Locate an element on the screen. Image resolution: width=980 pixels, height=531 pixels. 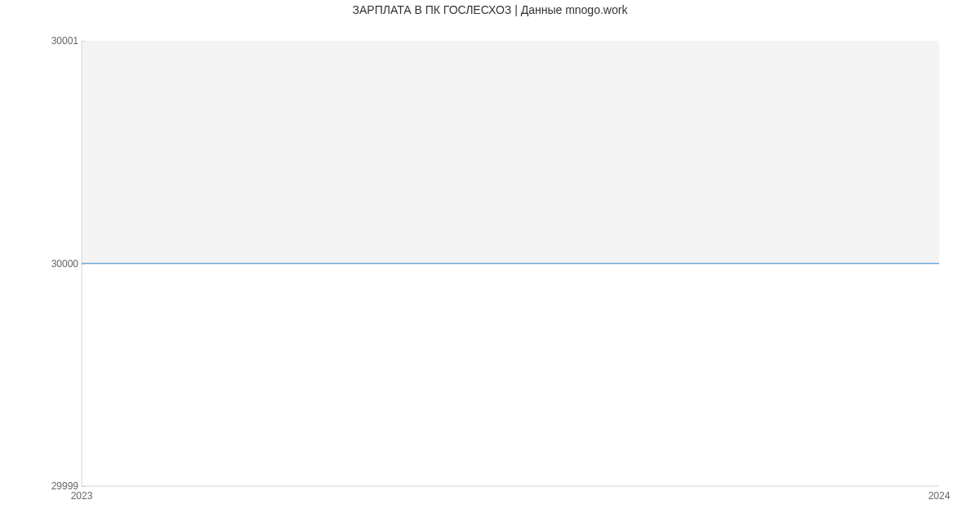
xtick-label: 2024 is located at coordinates (939, 496).